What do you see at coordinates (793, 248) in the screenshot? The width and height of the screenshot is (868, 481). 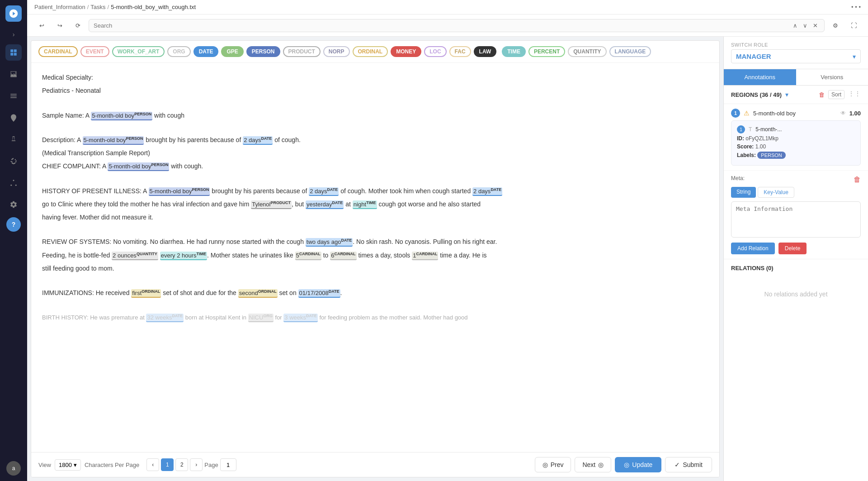 I see `delete-annotation-button: Delete` at bounding box center [793, 248].